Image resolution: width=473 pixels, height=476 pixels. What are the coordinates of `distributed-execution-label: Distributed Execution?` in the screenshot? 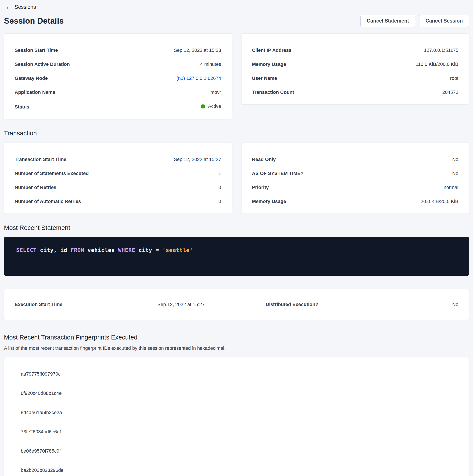 It's located at (292, 305).